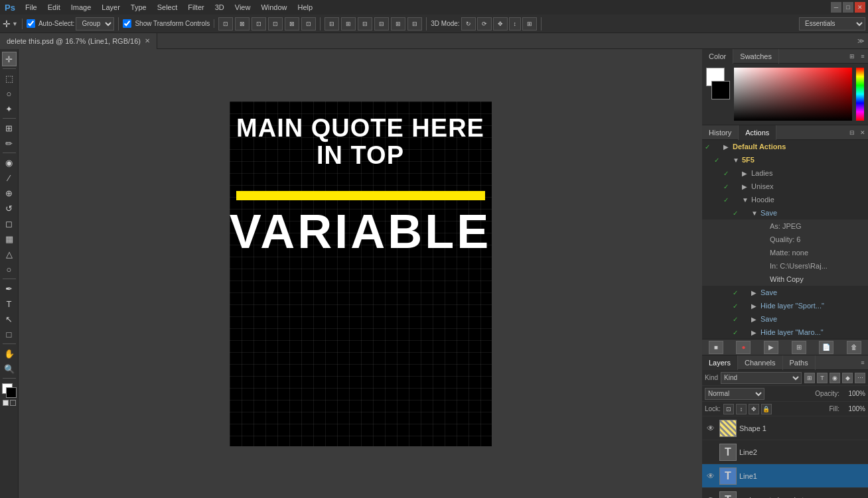 This screenshot has width=868, height=498. What do you see at coordinates (793, 94) in the screenshot?
I see `color-gradient-picker` at bounding box center [793, 94].